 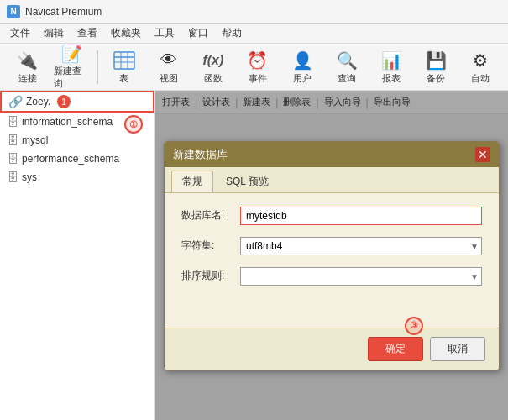 I want to click on auto-icon: ⚙, so click(x=480, y=60).